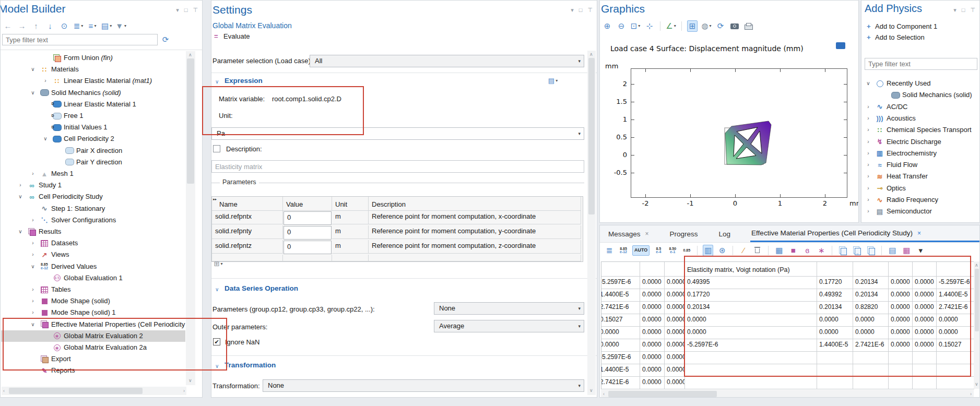 The image size is (980, 406). I want to click on plot-table-button: ▦, so click(779, 250).